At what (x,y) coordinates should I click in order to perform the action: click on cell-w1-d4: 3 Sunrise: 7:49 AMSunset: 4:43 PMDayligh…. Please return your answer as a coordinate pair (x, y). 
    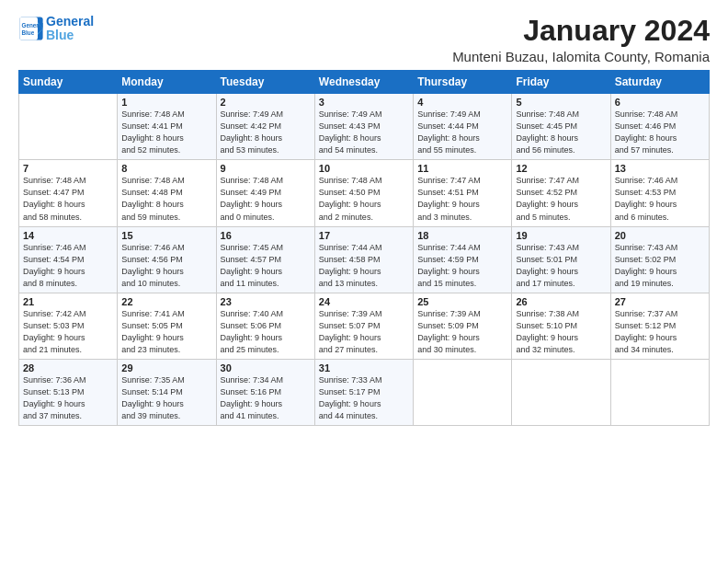
    Looking at the image, I should click on (364, 127).